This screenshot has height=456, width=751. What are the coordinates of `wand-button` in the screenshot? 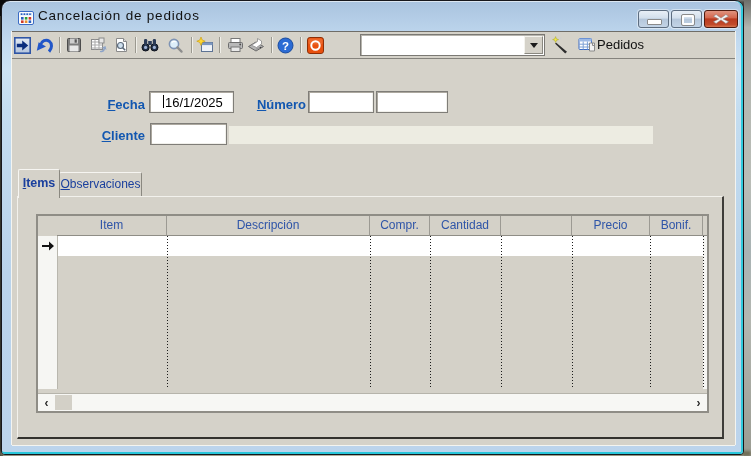 It's located at (560, 45).